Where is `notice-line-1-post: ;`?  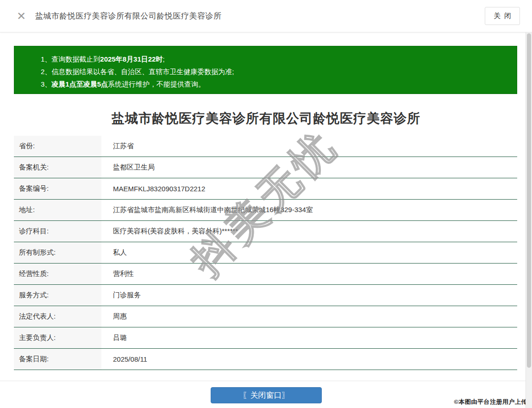
notice-line-1-post: ; is located at coordinates (163, 59).